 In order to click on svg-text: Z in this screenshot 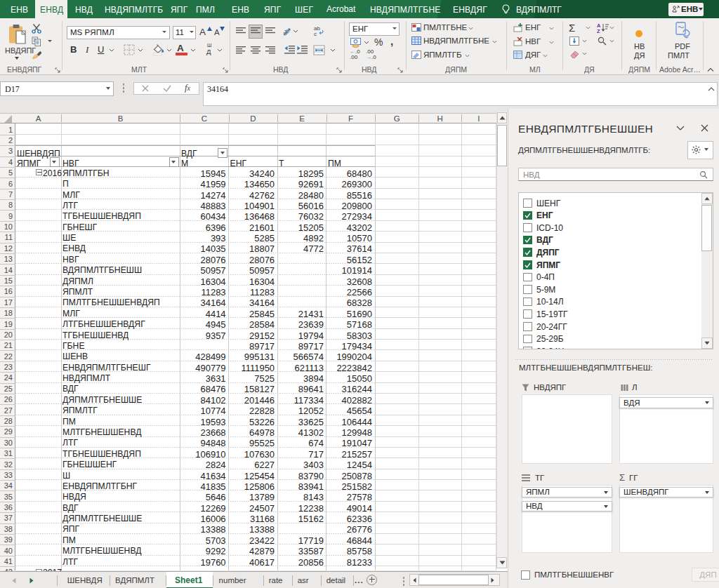, I will do `click(598, 31)`.